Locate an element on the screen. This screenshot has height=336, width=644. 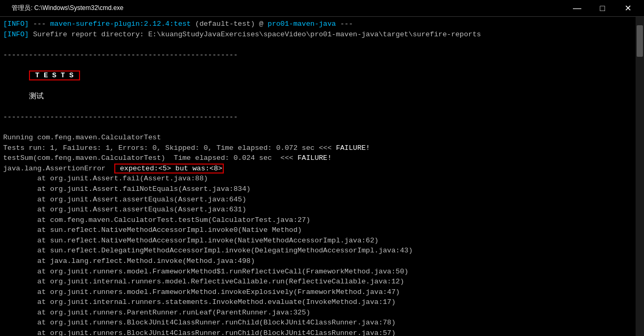
scrollbar is located at coordinates (640, 177).